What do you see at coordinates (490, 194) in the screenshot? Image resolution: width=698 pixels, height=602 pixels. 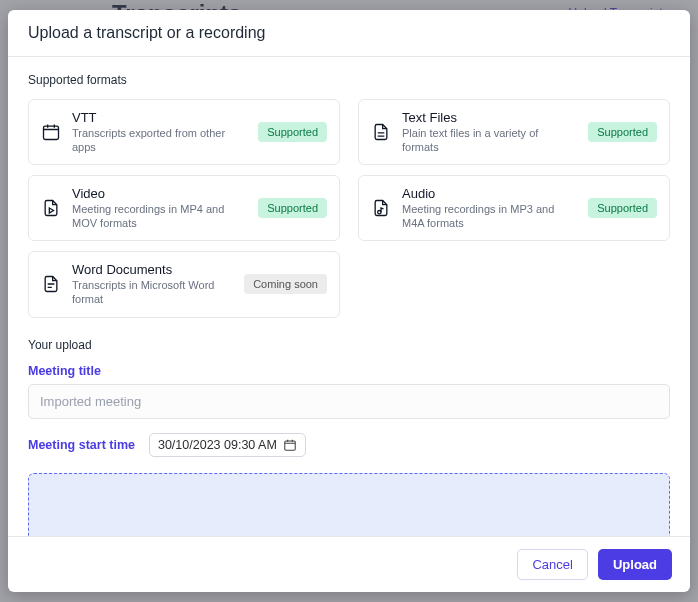 I see `format-name: Audio` at bounding box center [490, 194].